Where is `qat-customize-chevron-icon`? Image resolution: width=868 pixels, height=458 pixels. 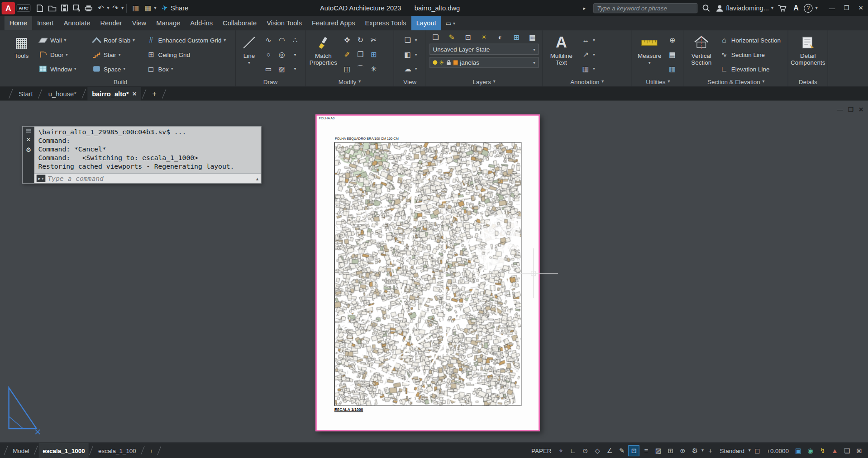 qat-customize-chevron-icon is located at coordinates (156, 8).